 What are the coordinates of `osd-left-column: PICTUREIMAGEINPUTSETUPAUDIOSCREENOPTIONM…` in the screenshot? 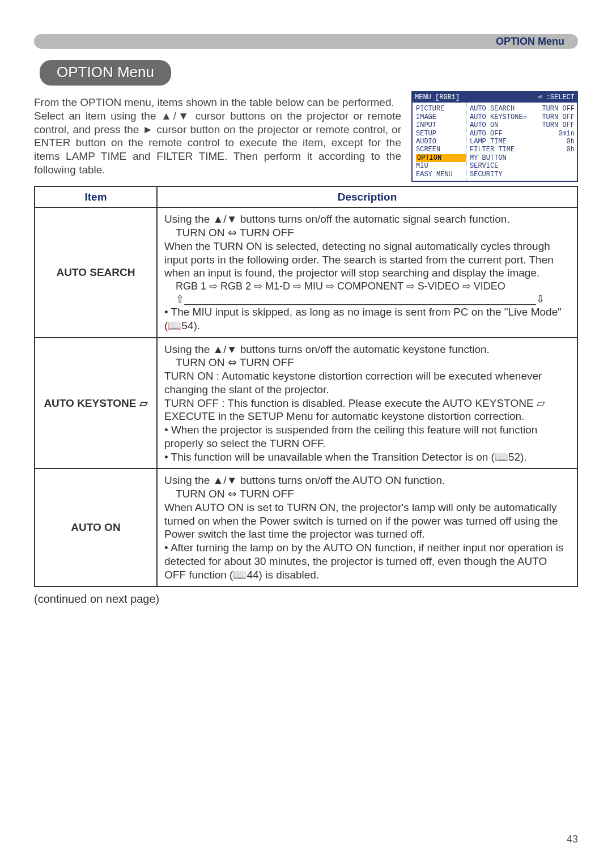 It's located at (440, 142).